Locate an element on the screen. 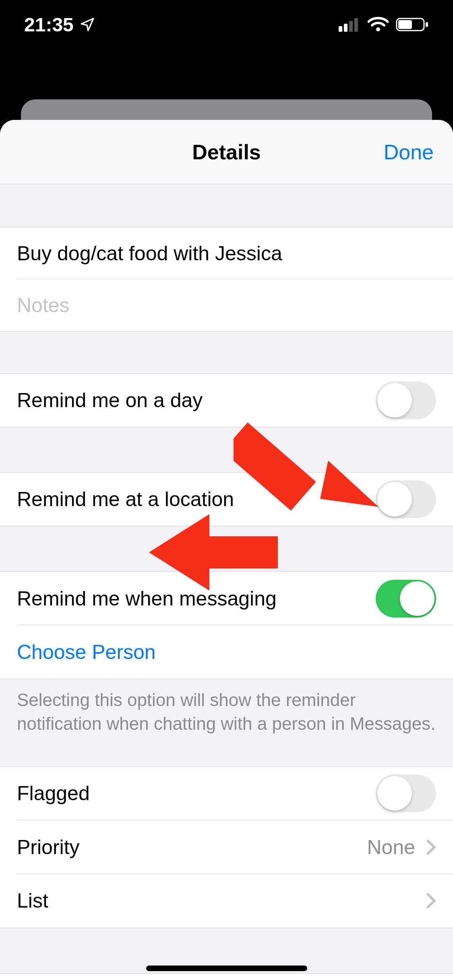  status-left: 21:35 is located at coordinates (60, 25).